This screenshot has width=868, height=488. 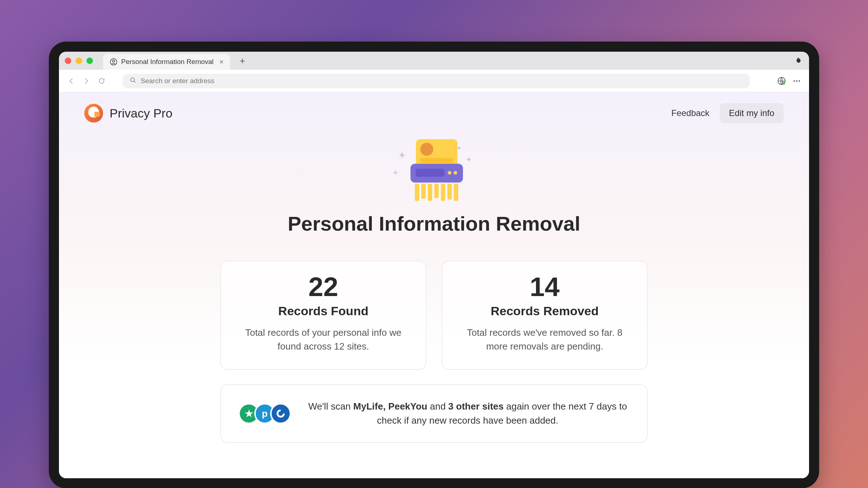 What do you see at coordinates (79, 61) in the screenshot?
I see `window-controls` at bounding box center [79, 61].